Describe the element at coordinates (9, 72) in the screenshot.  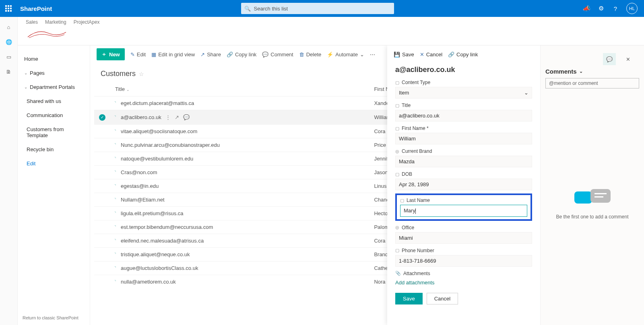
I see `files-icon: 🗎` at that location.